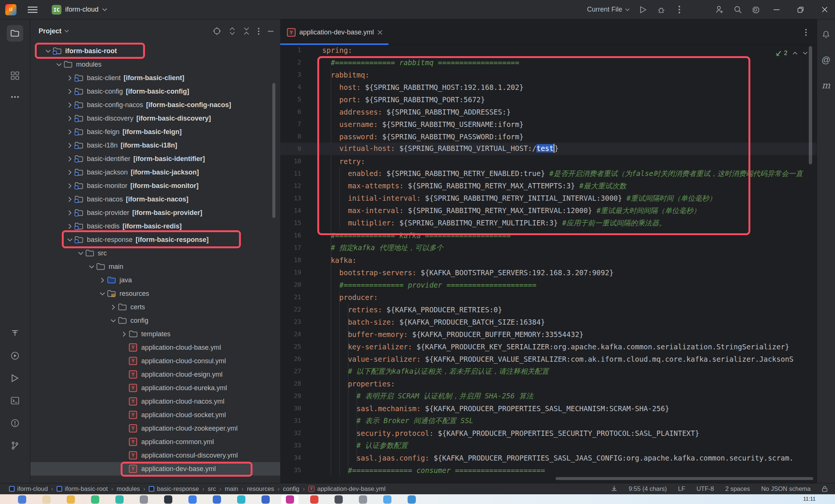 The height and width of the screenshot is (504, 835). Describe the element at coordinates (548, 260) in the screenshot. I see `code-line-18: 18 kafka:` at that location.